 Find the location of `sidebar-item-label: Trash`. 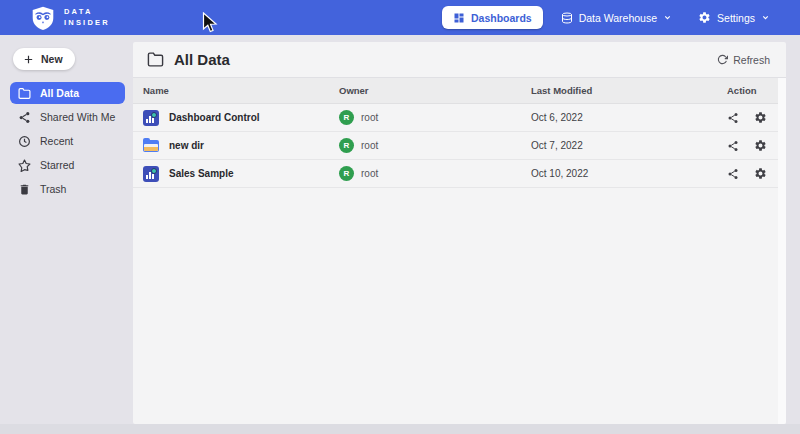

sidebar-item-label: Trash is located at coordinates (53, 189).